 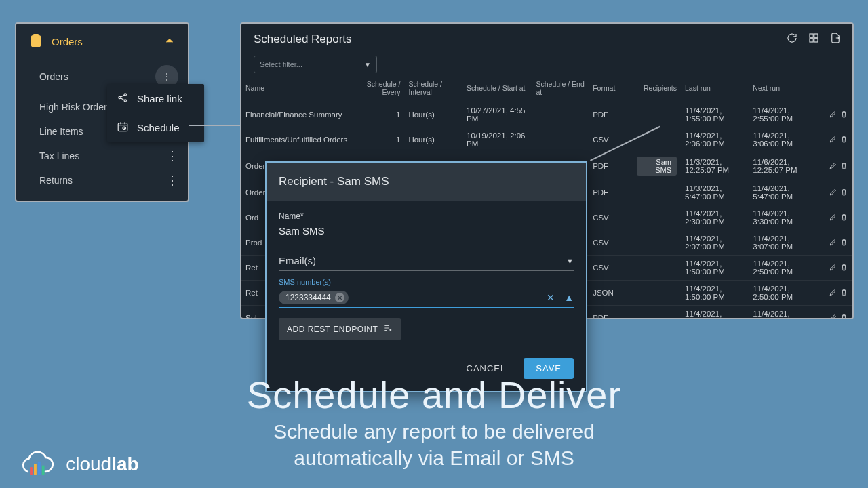 What do you see at coordinates (497, 115) in the screenshot?
I see `cell-start: 10/27/2021, 4:55 PM` at bounding box center [497, 115].